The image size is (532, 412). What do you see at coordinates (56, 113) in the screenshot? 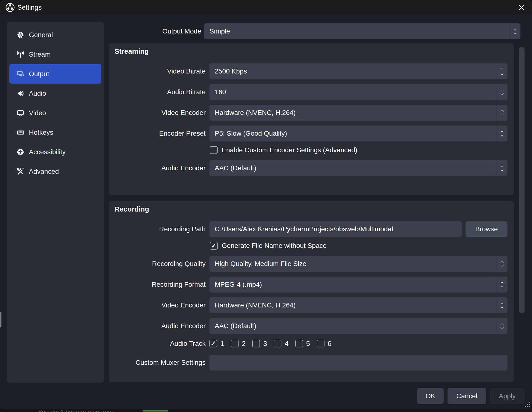
I see `sidebar-item-video: Video` at bounding box center [56, 113].